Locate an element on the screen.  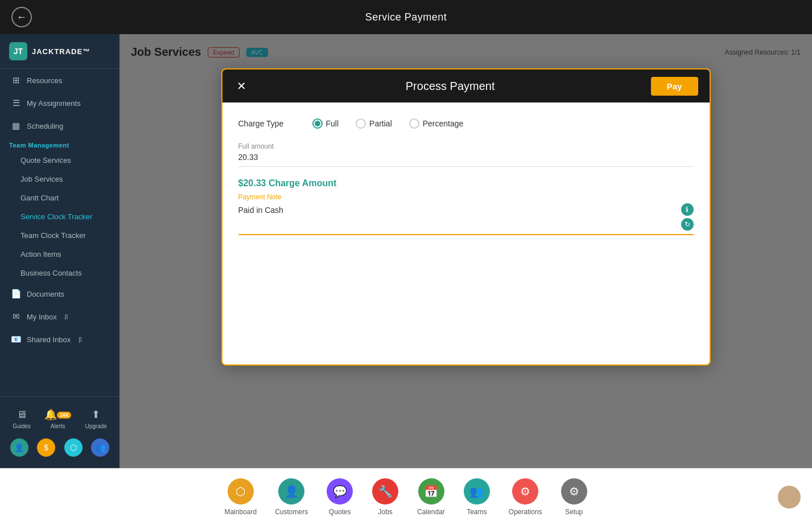
full-amount-label: Full amount is located at coordinates (466, 146).